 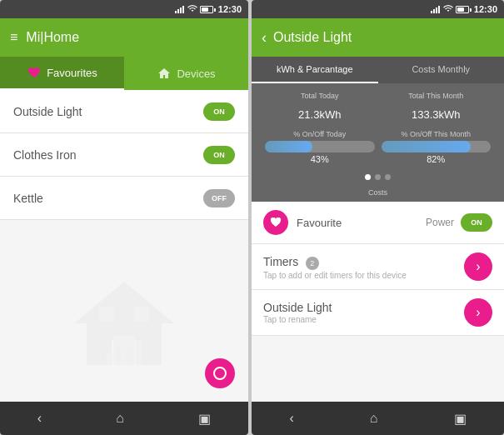 What do you see at coordinates (312, 263) in the screenshot?
I see `timers-count-badge: 2` at bounding box center [312, 263].